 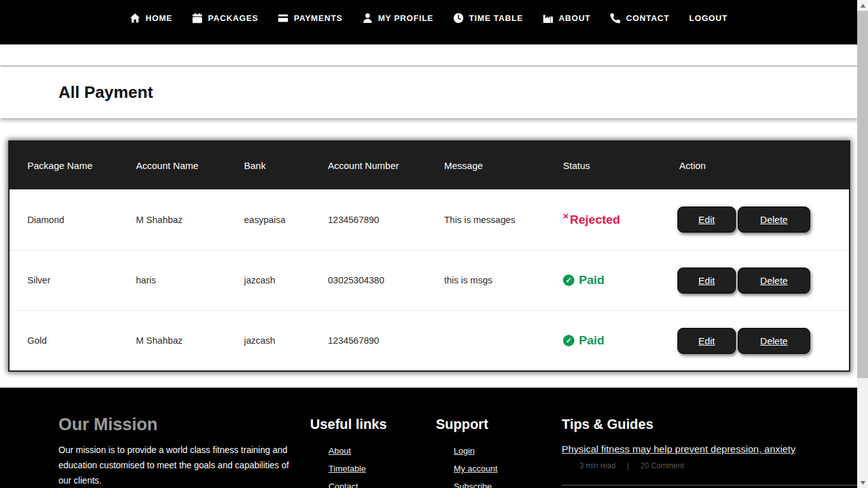 What do you see at coordinates (347, 485) in the screenshot?
I see `useful-contact-link: Contact` at bounding box center [347, 485].